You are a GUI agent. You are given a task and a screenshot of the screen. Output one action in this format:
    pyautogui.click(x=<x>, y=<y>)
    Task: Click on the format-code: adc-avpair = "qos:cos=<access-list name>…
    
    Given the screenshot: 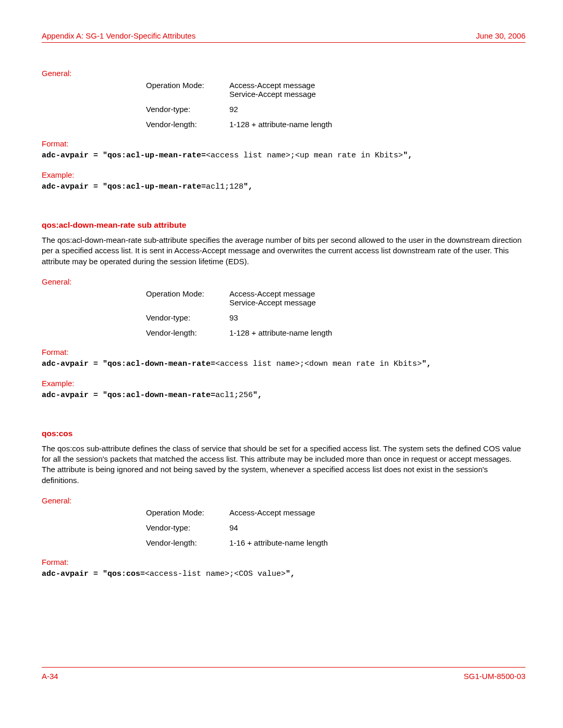 What is the action you would take?
    pyautogui.click(x=284, y=574)
    